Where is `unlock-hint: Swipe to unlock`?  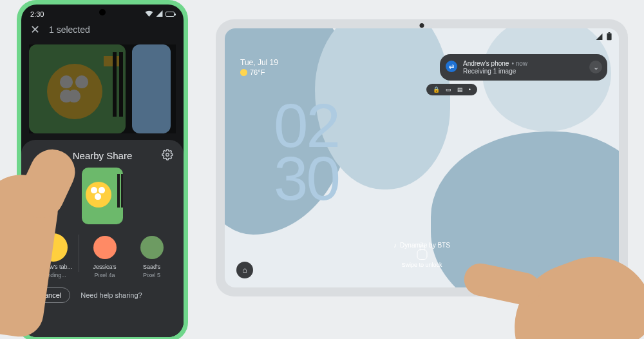
unlock-hint: Swipe to unlock is located at coordinates (421, 265).